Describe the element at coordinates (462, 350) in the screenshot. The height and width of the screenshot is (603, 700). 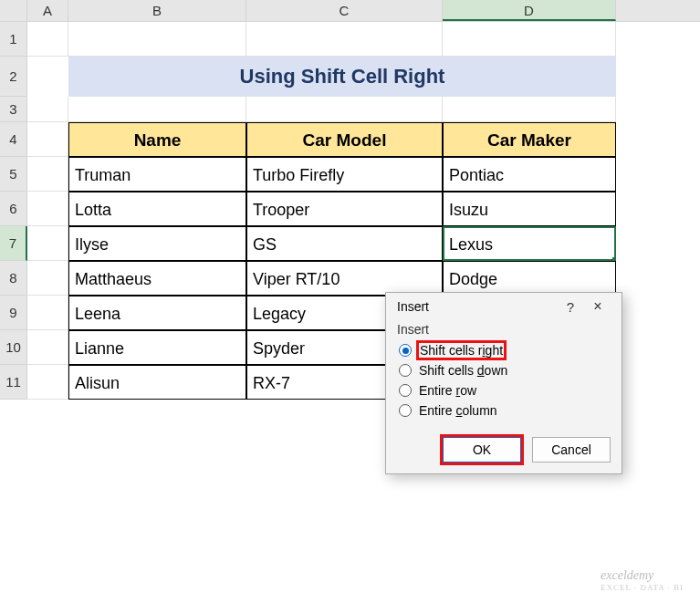
I see `radio-label: Shift cells right` at that location.